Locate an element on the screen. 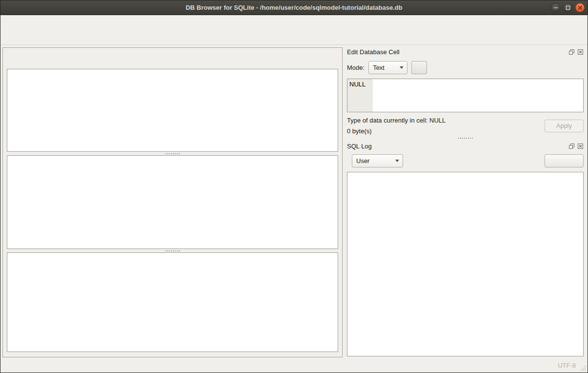 The height and width of the screenshot is (373, 588). log-filter-value: User is located at coordinates (363, 161).